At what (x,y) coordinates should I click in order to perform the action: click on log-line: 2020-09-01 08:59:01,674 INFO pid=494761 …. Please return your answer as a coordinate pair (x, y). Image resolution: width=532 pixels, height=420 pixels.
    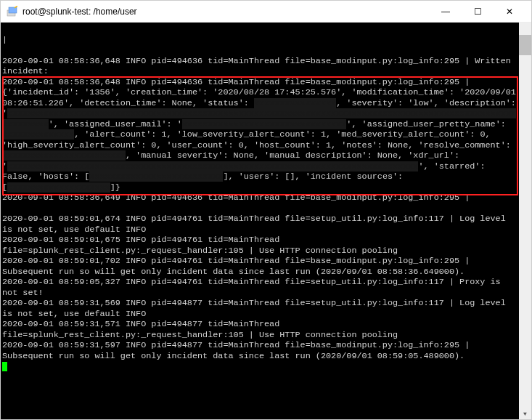
    Looking at the image, I should click on (257, 224).